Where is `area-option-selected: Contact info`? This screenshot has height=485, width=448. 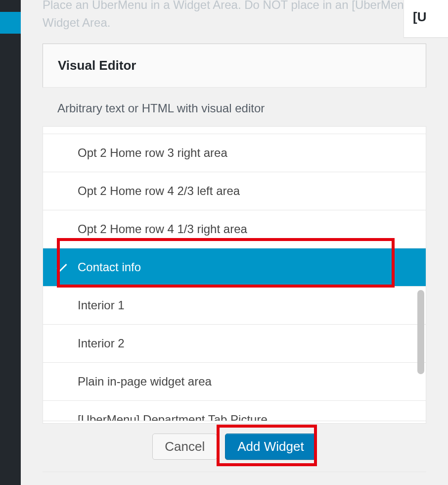 area-option-selected: Contact info is located at coordinates (234, 267).